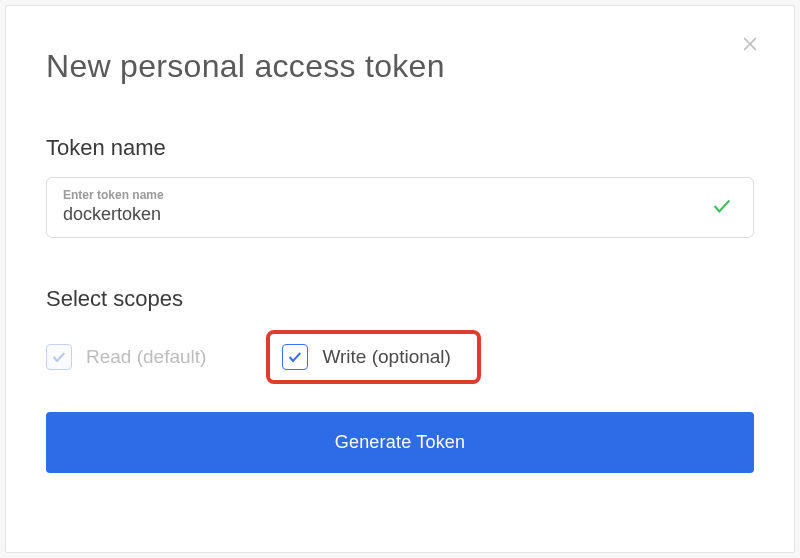 The width and height of the screenshot is (800, 558). What do you see at coordinates (386, 357) in the screenshot?
I see `scope-write-label: Write (optional)` at bounding box center [386, 357].